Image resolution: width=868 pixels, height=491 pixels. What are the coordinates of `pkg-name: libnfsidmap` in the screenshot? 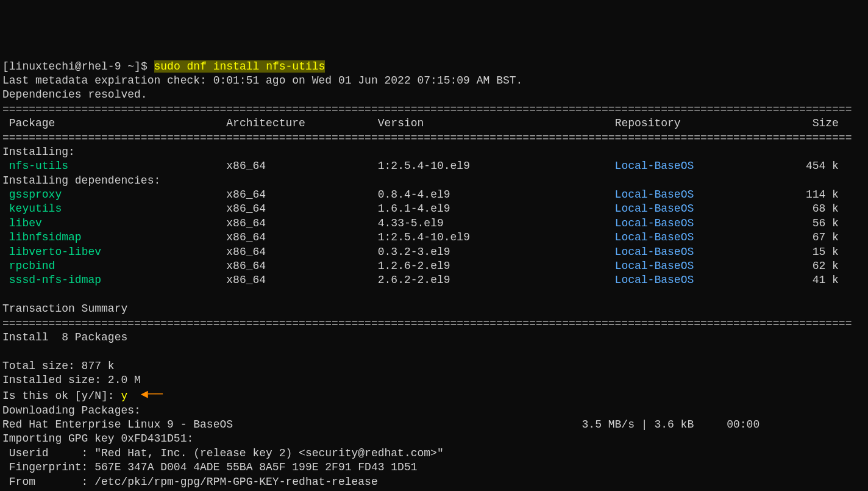 It's located at (45, 237).